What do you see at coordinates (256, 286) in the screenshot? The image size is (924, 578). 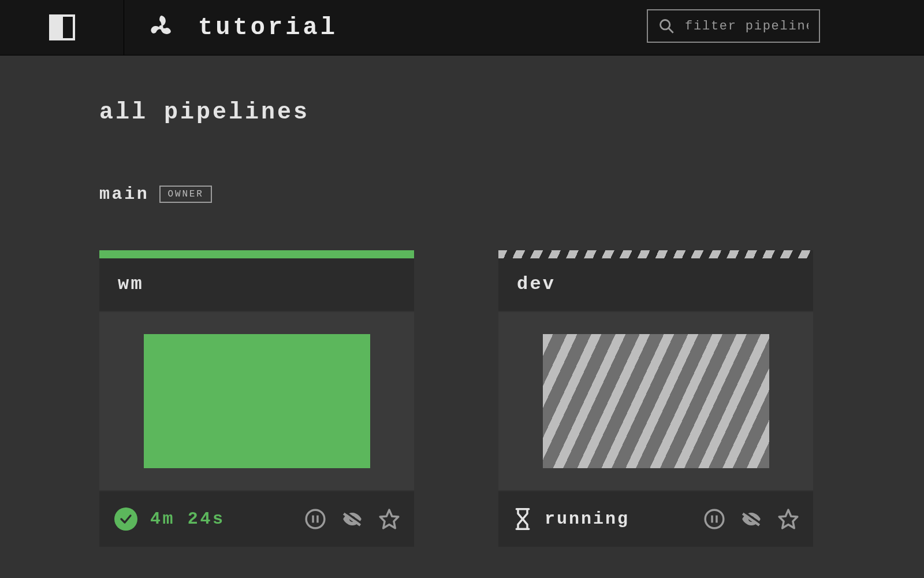 I see `card-header: wm` at bounding box center [256, 286].